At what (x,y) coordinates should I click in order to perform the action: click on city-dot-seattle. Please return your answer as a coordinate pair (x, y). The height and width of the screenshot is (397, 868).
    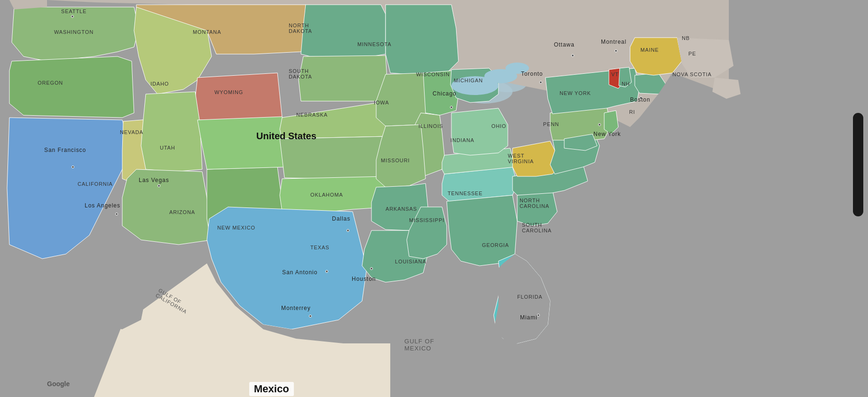
    Looking at the image, I should click on (72, 16).